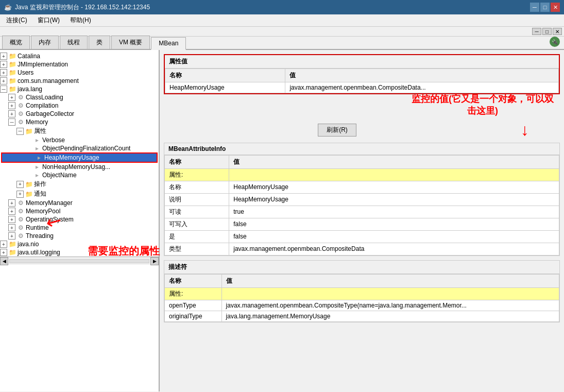  What do you see at coordinates (555, 7) in the screenshot?
I see `close-button: ✕` at bounding box center [555, 7].